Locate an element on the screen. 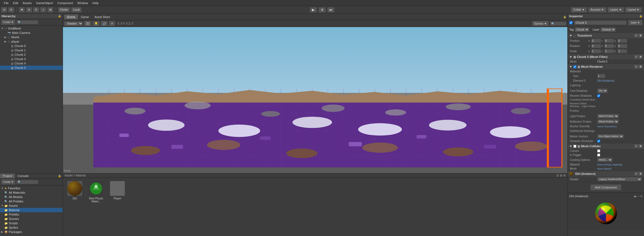 This screenshot has height=236, width=644. play-button: ▶ is located at coordinates (313, 10).